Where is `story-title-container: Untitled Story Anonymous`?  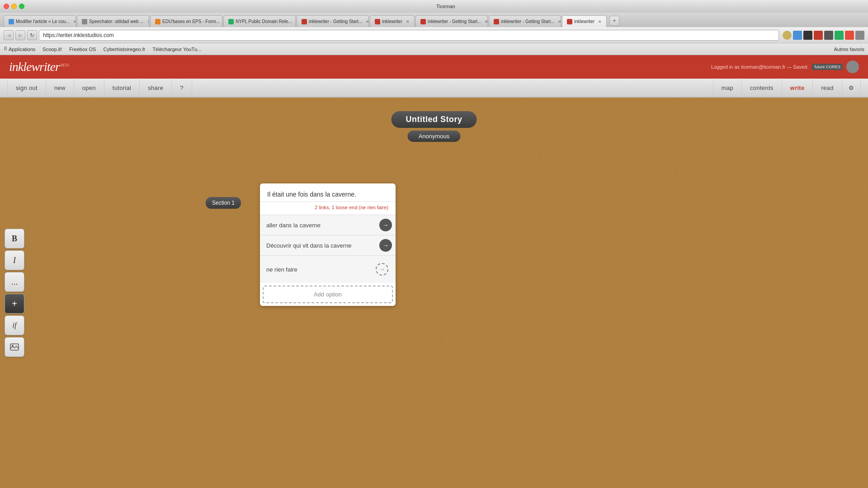 story-title-container: Untitled Story Anonymous is located at coordinates (434, 127).